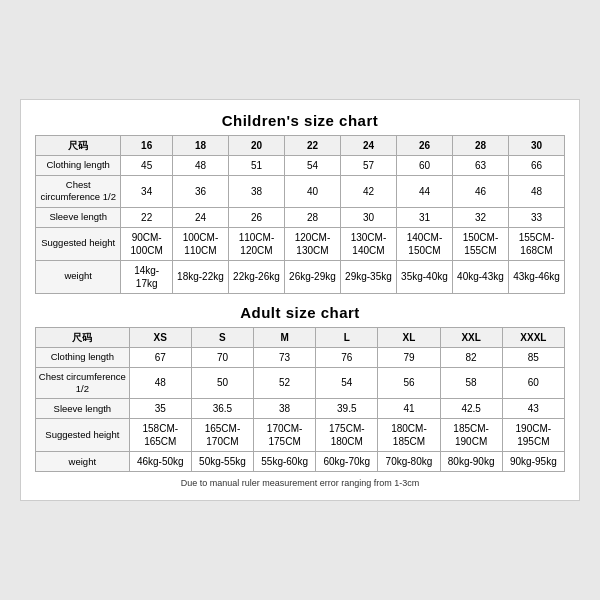  I want to click on cell-value: 158CM-165CM, so click(160, 436).